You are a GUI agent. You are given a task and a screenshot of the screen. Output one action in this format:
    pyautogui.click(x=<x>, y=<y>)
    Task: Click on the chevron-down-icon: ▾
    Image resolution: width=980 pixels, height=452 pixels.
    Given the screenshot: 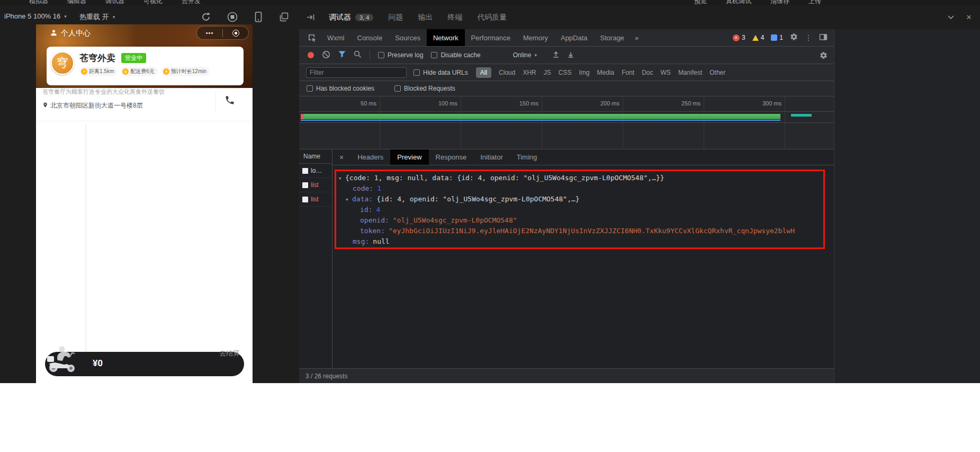 What is the action you would take?
    pyautogui.click(x=536, y=55)
    